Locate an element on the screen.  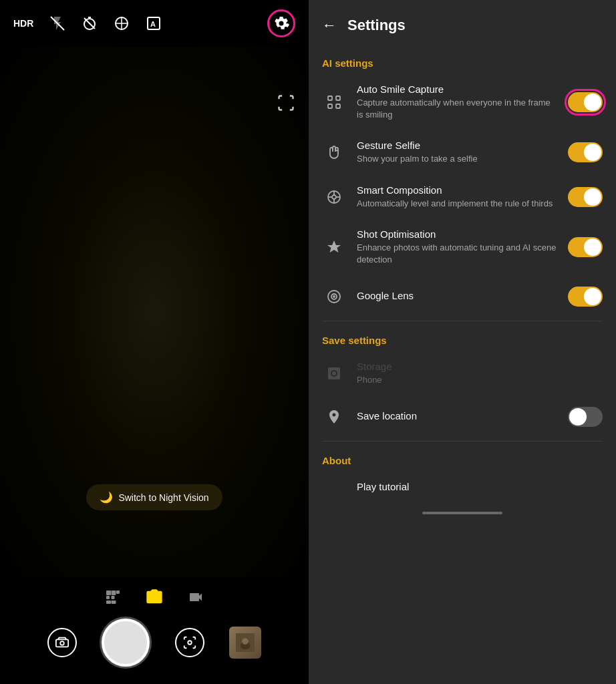
scan-frame-icon is located at coordinates (286, 106).